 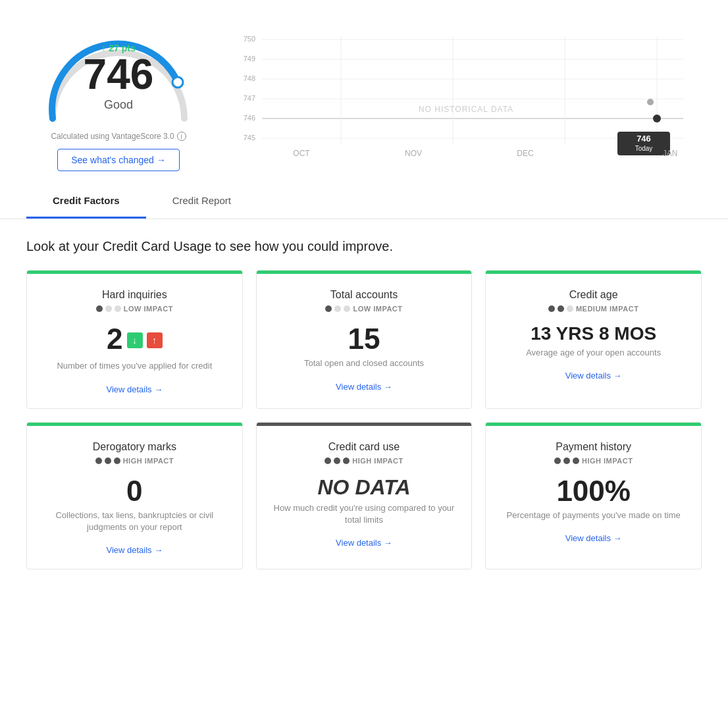 What do you see at coordinates (118, 105) in the screenshot?
I see `score-label: Good` at bounding box center [118, 105].